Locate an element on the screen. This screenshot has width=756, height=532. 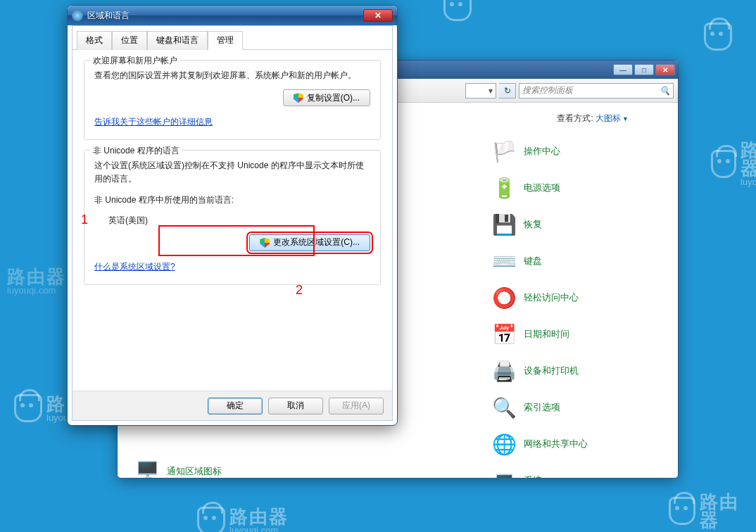
maximize-button: □ is located at coordinates (644, 70).